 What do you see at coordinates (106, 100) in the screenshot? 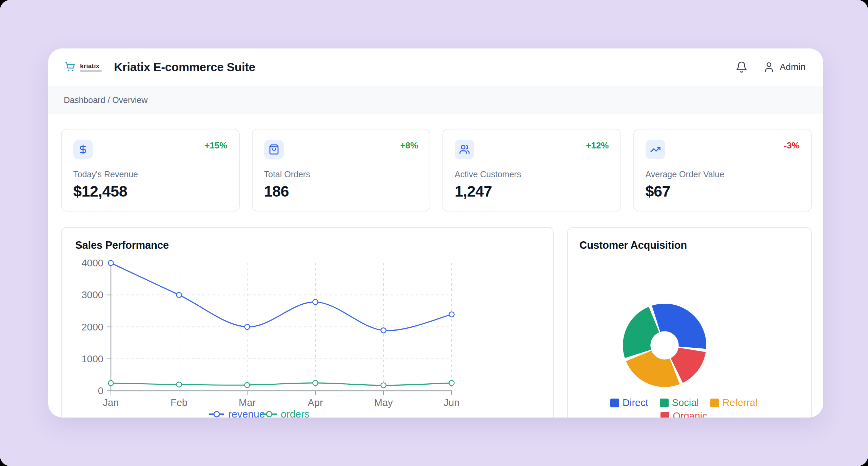
I see `breadcrumb: Dashboard / Overview` at bounding box center [106, 100].